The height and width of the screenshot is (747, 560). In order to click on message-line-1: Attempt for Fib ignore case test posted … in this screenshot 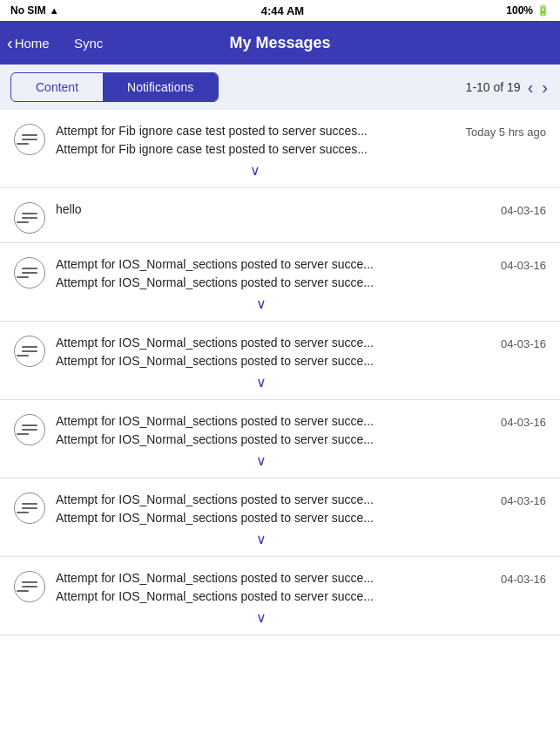, I will do `click(255, 131)`.